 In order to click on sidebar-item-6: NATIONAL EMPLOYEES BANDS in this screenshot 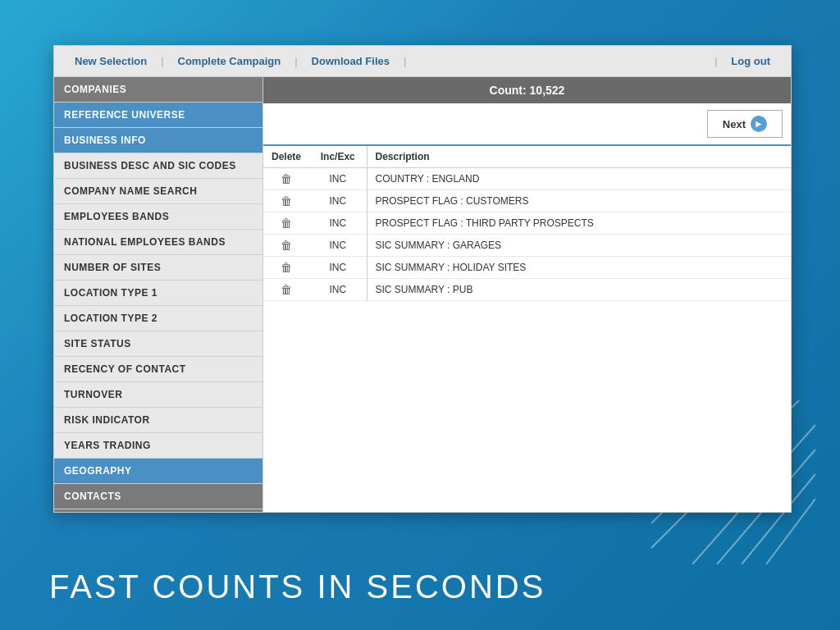, I will do `click(158, 243)`.